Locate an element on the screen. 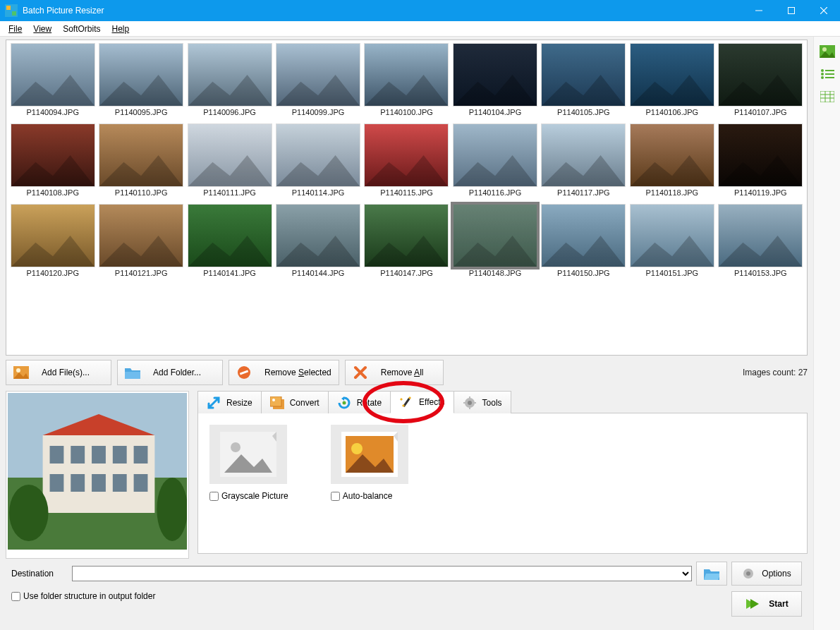 The width and height of the screenshot is (840, 630). window-title: Batch Picture Resizer is located at coordinates (63, 11).